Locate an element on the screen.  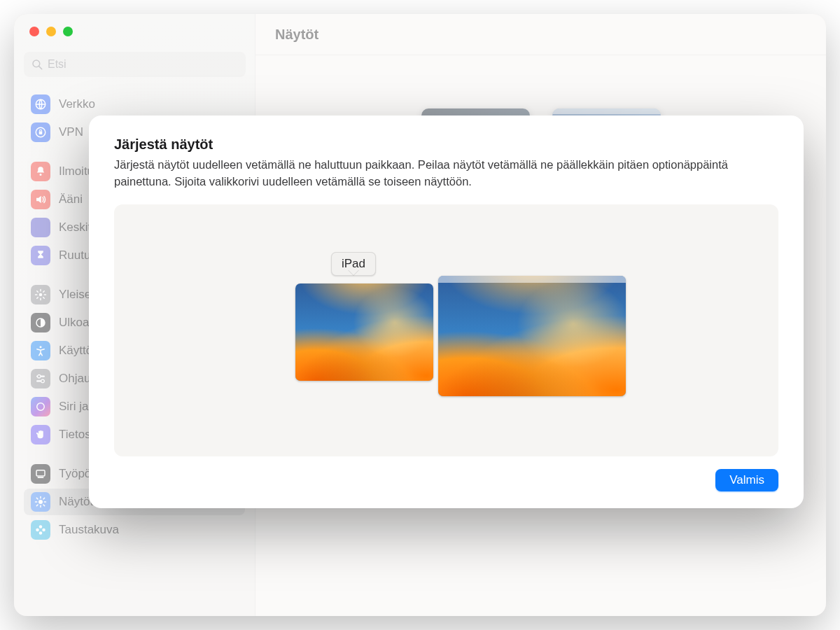
display-tooltip-label: iPad is located at coordinates (354, 263).